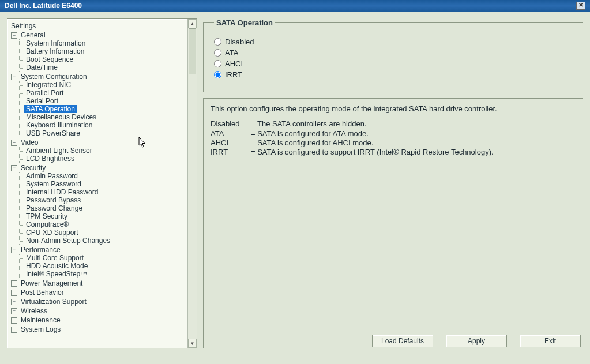 Image resolution: width=590 pixels, height=364 pixels. I want to click on tree-item-label: Keyboard Illumination, so click(59, 125).